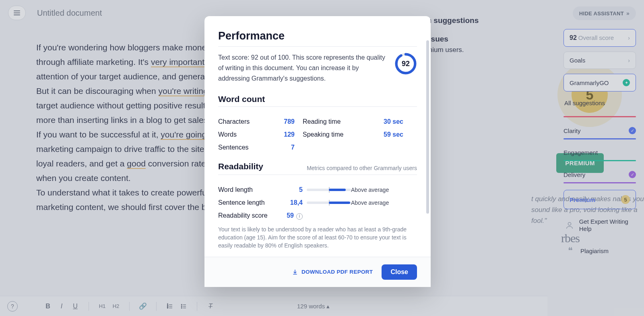  Describe the element at coordinates (299, 216) in the screenshot. I see `info-icon: i` at that location.